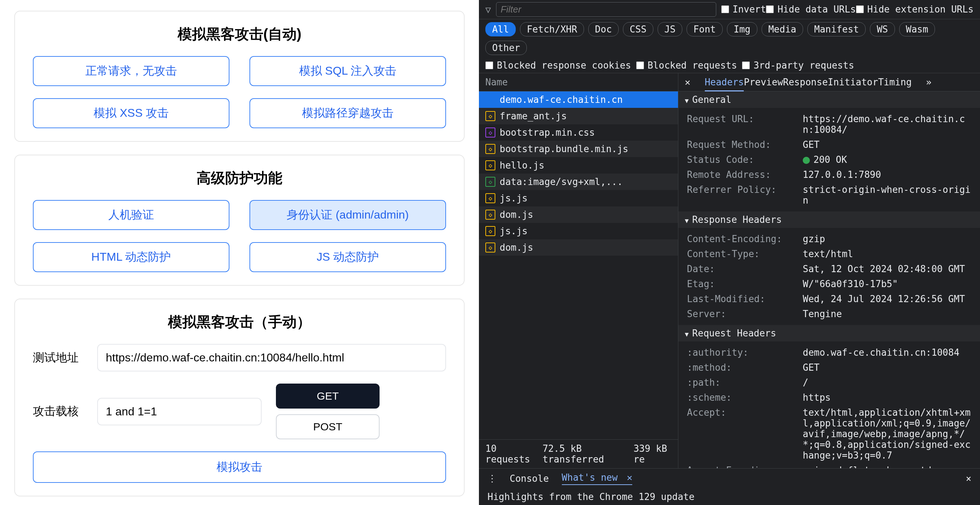 The width and height of the screenshot is (980, 505). Describe the element at coordinates (829, 82) in the screenshot. I see `detail-tabs: ✕ HeadersPreviewResponseInitiatorTiming …` at that location.